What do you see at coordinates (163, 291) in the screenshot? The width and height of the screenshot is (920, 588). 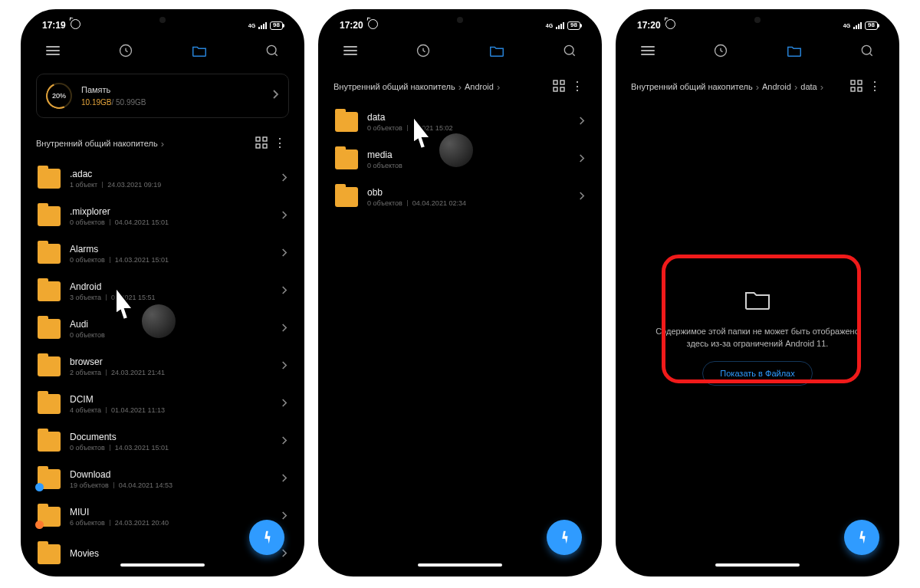 I see `folder-row: Android3 объекта03.2021 15:51` at bounding box center [163, 291].